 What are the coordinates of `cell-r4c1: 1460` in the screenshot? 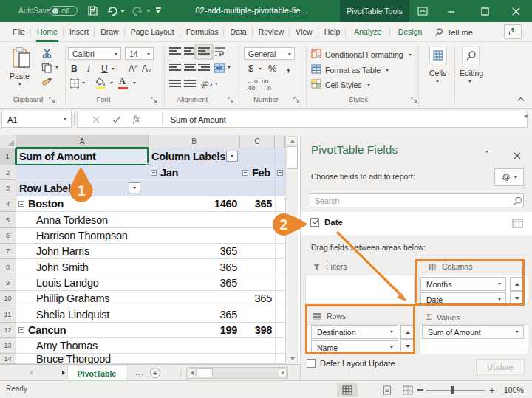 It's located at (194, 204).